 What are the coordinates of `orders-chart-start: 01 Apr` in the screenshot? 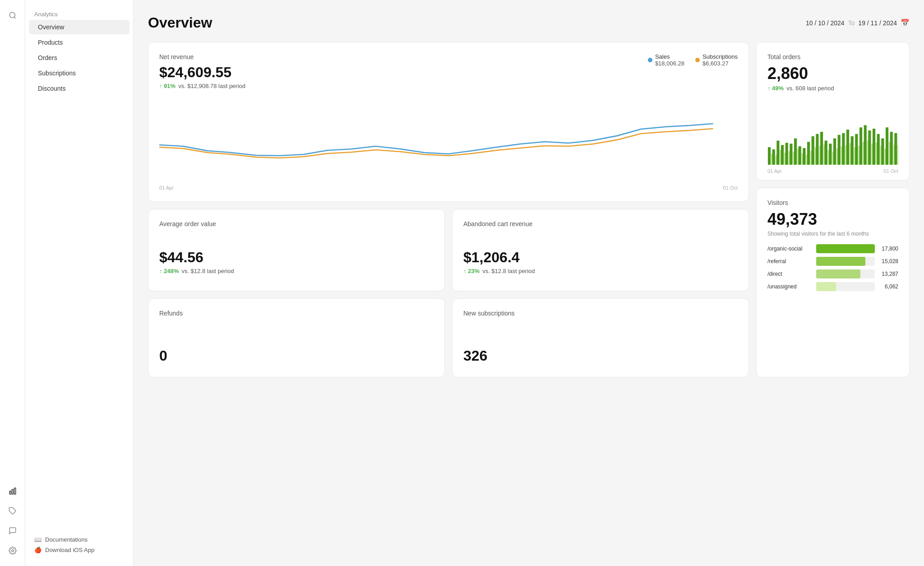 It's located at (775, 171).